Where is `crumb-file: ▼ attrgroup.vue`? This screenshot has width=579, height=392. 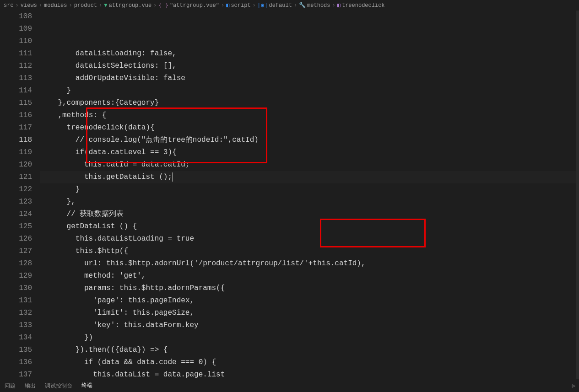 crumb-file: ▼ attrgroup.vue is located at coordinates (128, 5).